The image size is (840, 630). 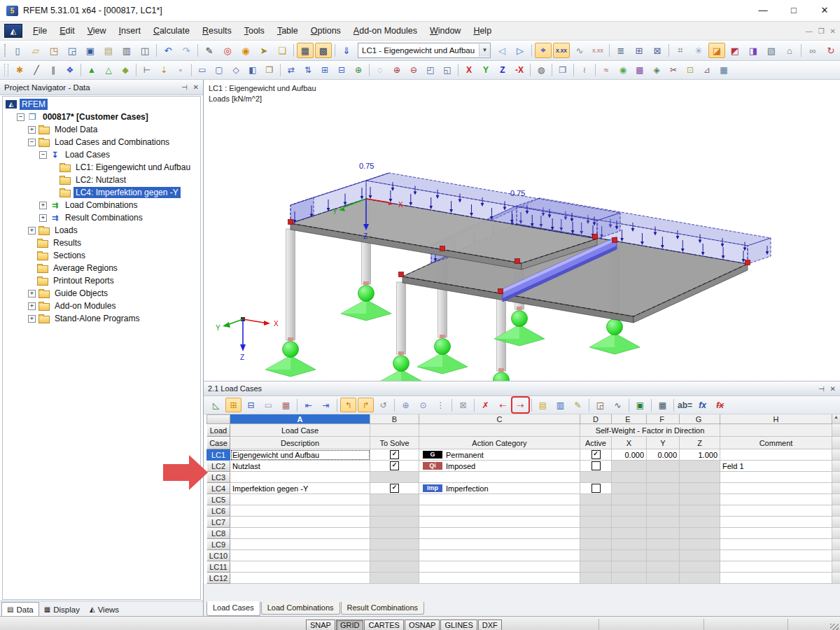 I want to click on printout-report-icon: ≣, so click(x=621, y=50).